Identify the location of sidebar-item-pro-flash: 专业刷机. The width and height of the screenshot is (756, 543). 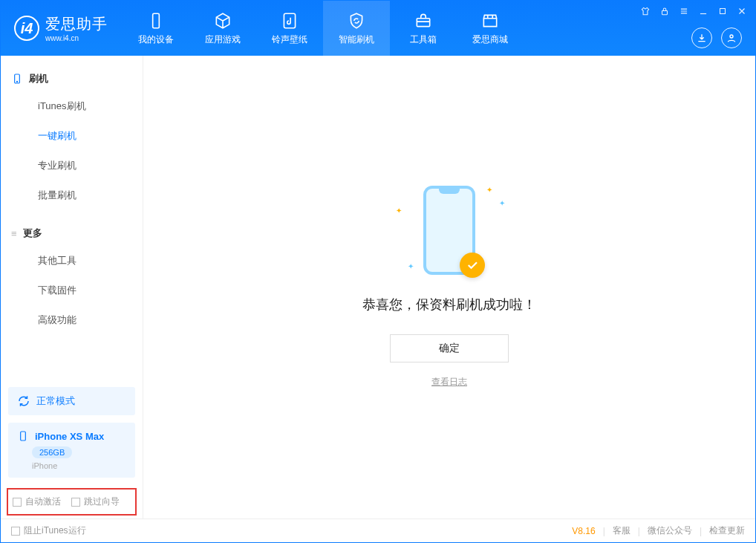
(71, 166).